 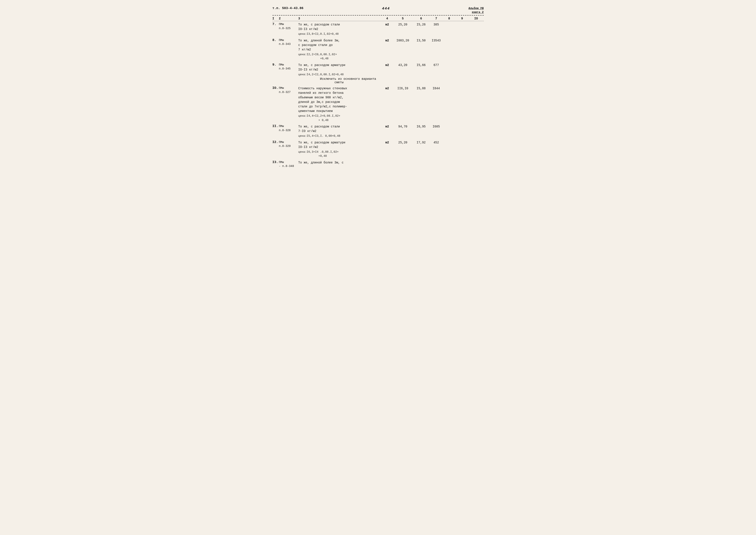 I want to click on entry-12: I2. ПМм п.8-329 То же, с расходом армату…, so click(x=378, y=149).